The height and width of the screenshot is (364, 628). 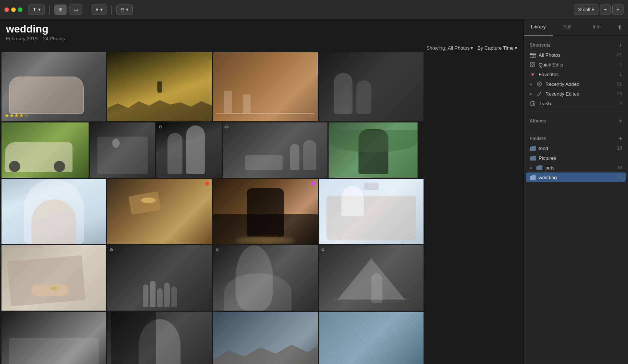 I want to click on pictures-folder-icon, so click(x=533, y=158).